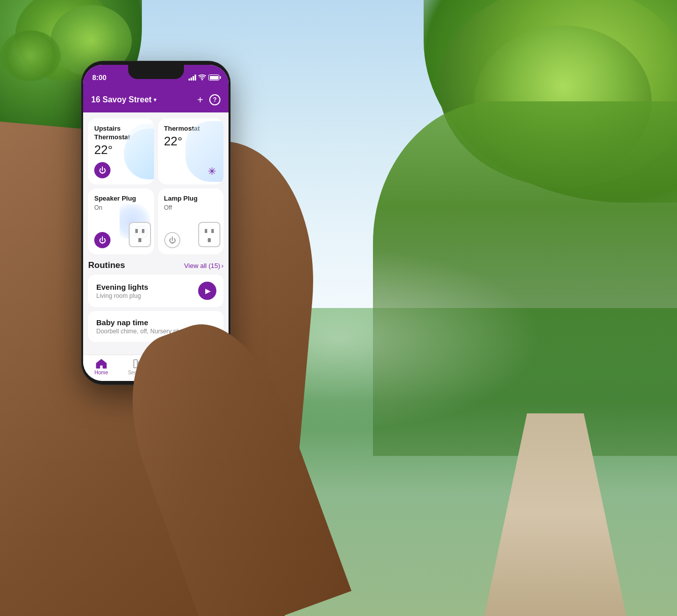 Image resolution: width=677 pixels, height=616 pixels. What do you see at coordinates (140, 235) in the screenshot?
I see `socket-visual` at bounding box center [140, 235].